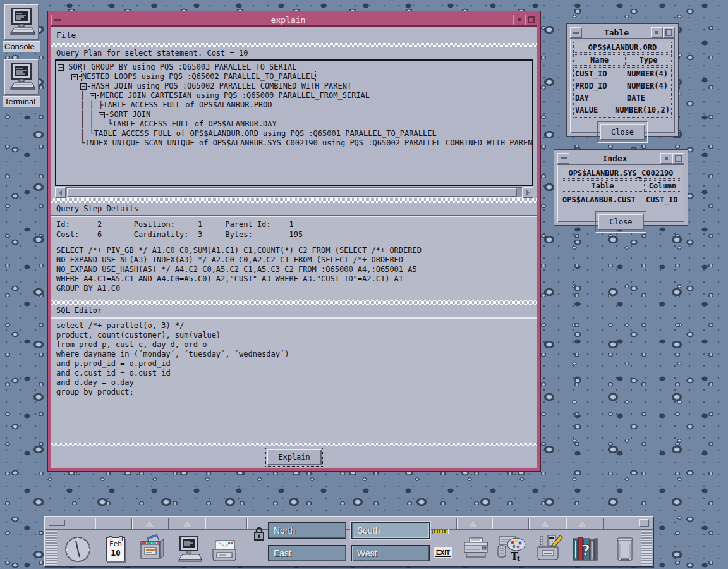 The height and width of the screenshot is (569, 728). What do you see at coordinates (294, 96) in the screenshot?
I see `tree-node: │ −-MERGE JOIN CARTESIAN using PQS :Q650…` at bounding box center [294, 96].